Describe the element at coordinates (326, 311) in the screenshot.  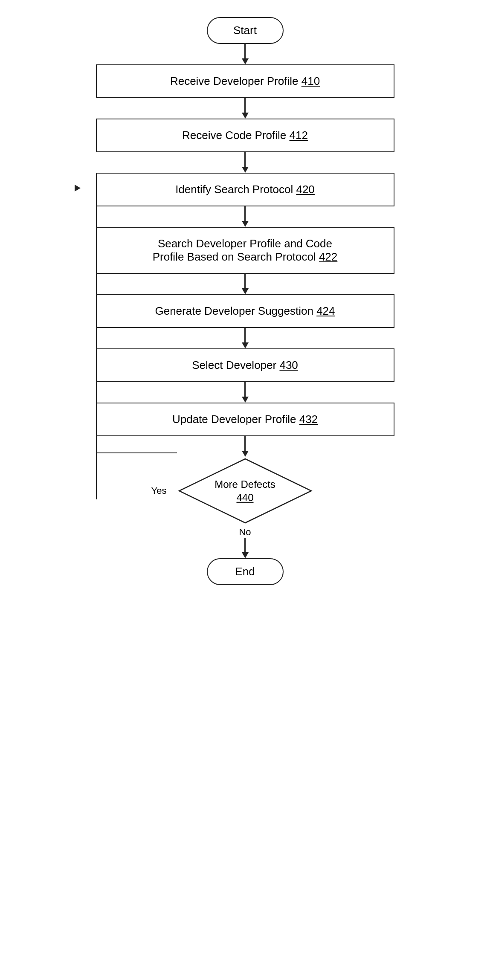
I see `generate-suggestion-ref: 424` at that location.